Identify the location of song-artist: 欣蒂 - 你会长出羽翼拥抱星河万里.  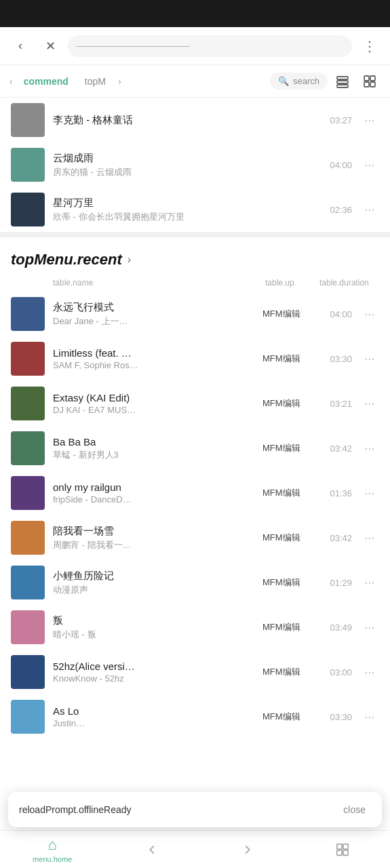
(184, 217).